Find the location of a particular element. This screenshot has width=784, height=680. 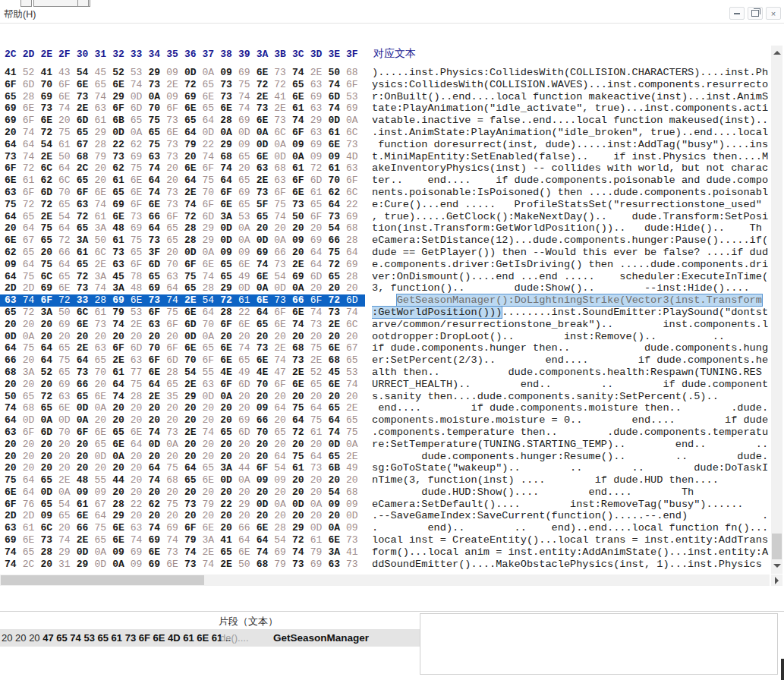

hex-byte: 52 is located at coordinates (49, 373).